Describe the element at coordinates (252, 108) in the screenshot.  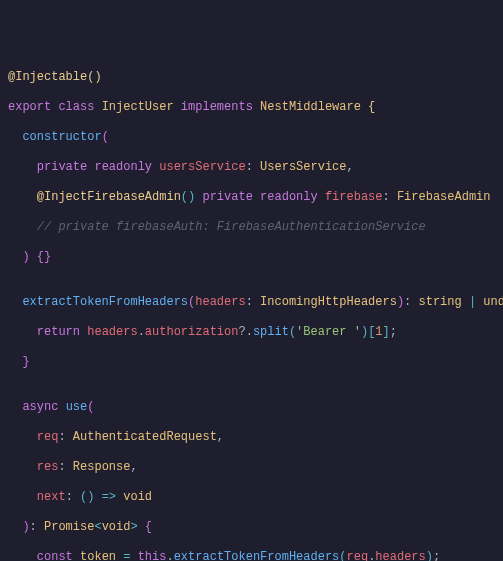
I see `code-line: export class InjectUser implements NestM…` at that location.